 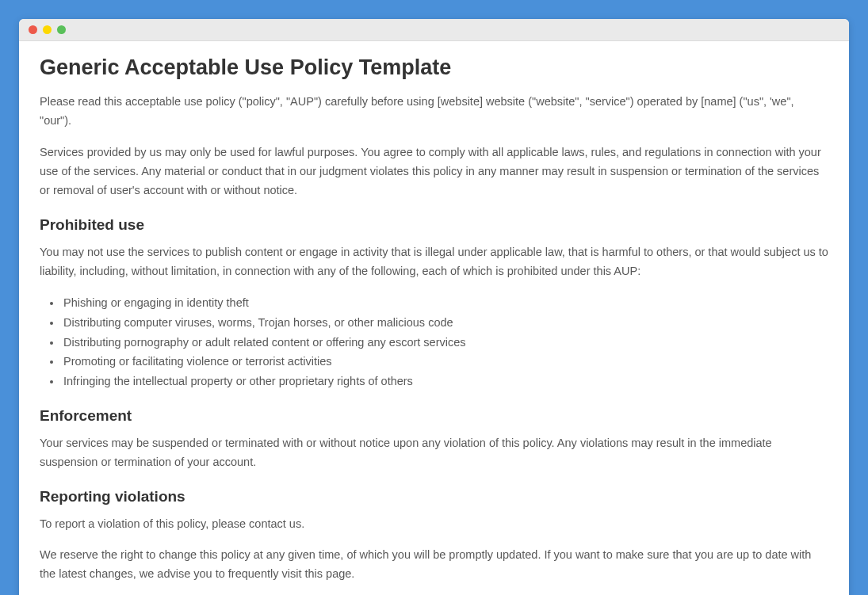 I want to click on list-item: Phishing or engaging in identity theft, so click(x=445, y=303).